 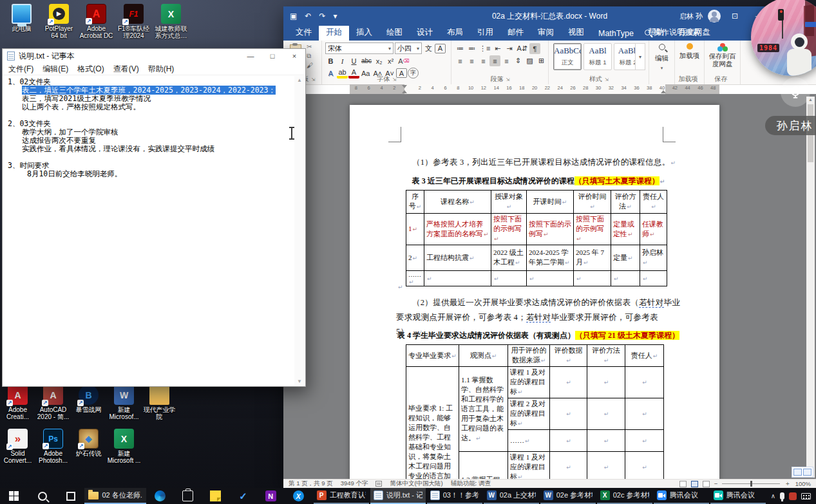 What do you see at coordinates (21, 70) in the screenshot?
I see `menu-item: 文件(F)` at bounding box center [21, 70].